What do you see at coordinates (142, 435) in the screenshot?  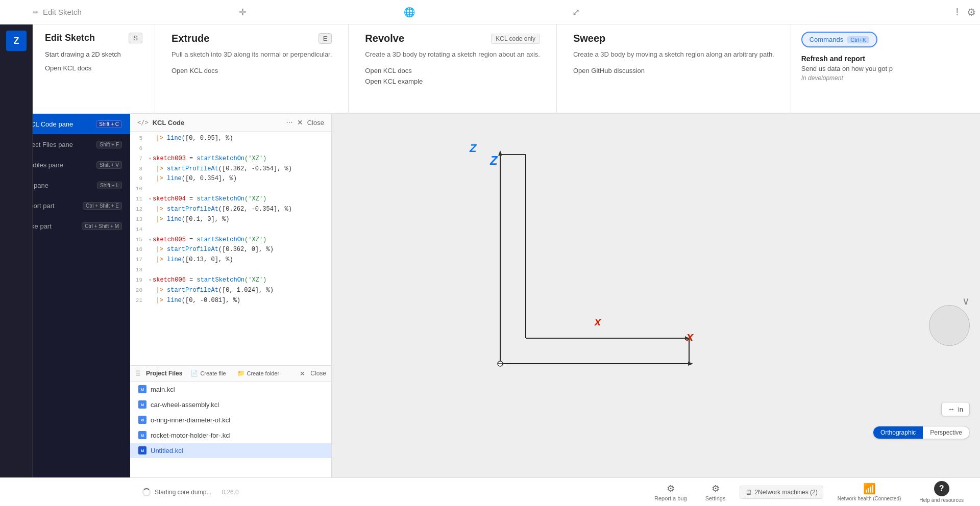 I see `file-icon-rocket: kl` at bounding box center [142, 435].